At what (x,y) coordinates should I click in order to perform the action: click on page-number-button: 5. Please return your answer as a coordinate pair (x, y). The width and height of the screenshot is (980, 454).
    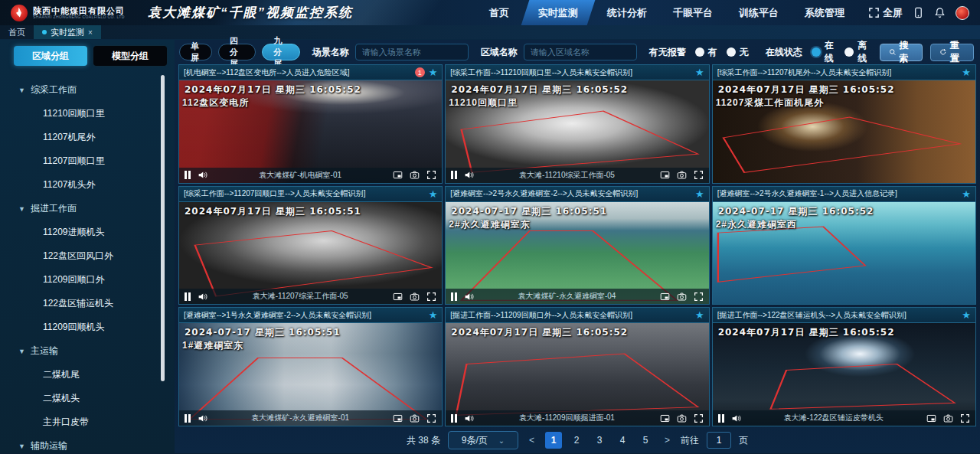
    Looking at the image, I should click on (645, 440).